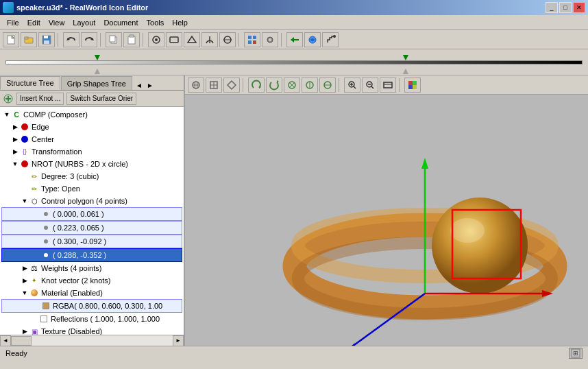 The height and width of the screenshot is (369, 588). What do you see at coordinates (57, 152) in the screenshot?
I see `tree-label-transformation: Transformation` at bounding box center [57, 152].